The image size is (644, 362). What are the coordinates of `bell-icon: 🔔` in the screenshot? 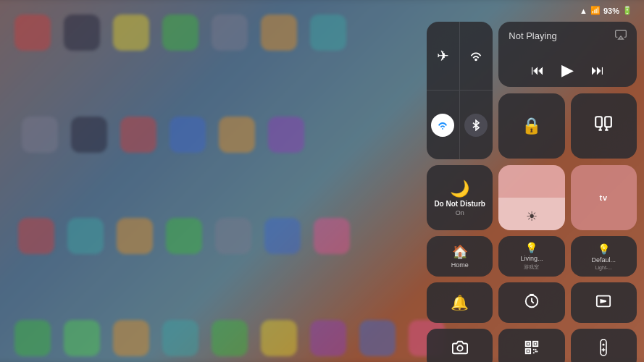 It's located at (459, 303).